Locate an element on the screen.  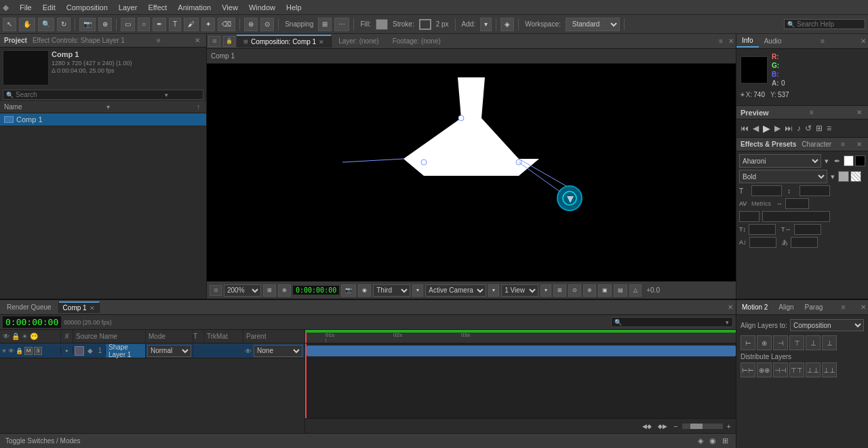
menu-effect: Effect is located at coordinates (157, 7).